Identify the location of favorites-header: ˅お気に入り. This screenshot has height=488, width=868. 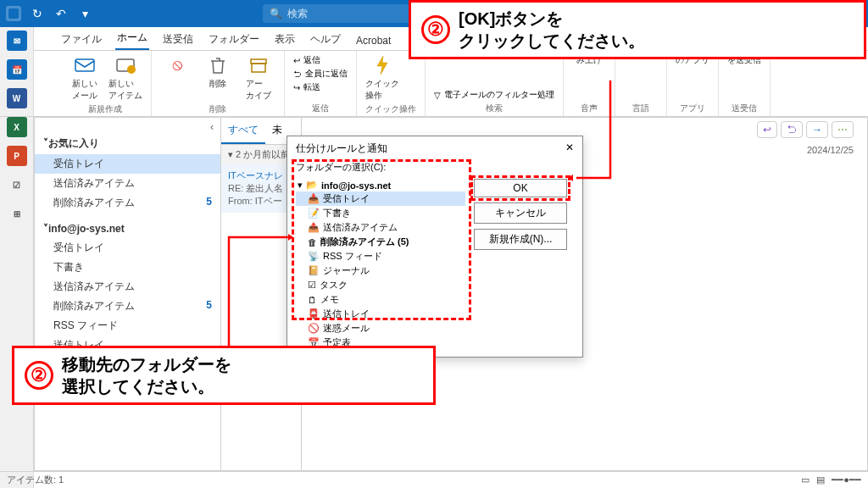
(127, 144).